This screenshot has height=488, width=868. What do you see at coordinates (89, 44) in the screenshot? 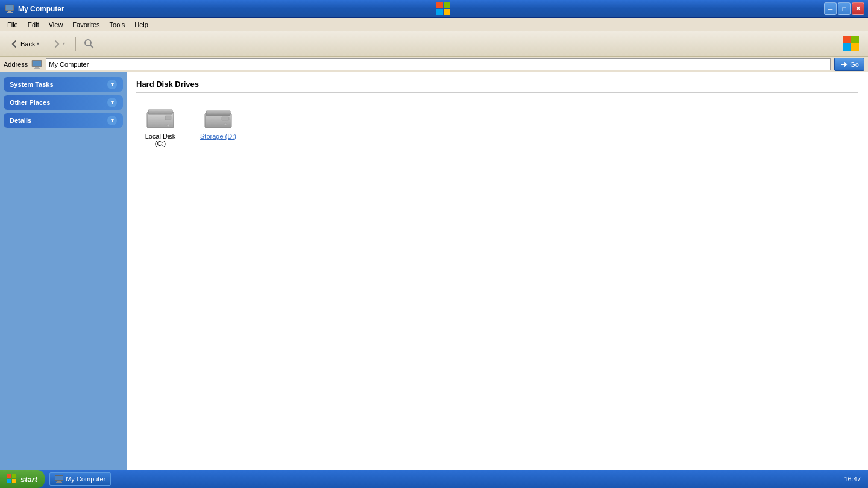
I see `search-icon` at bounding box center [89, 44].